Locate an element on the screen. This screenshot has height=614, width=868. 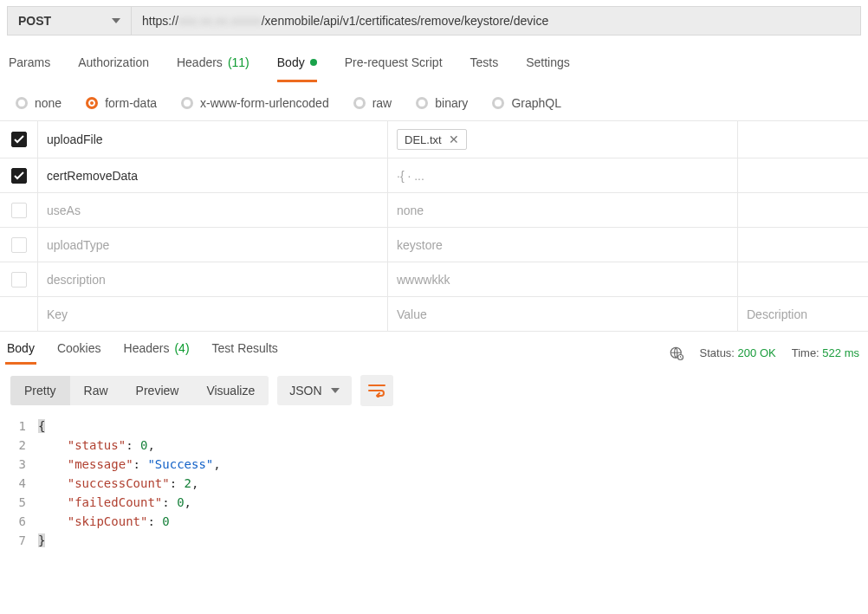
table-row: description wwwwkkk is located at coordinates (434, 280).